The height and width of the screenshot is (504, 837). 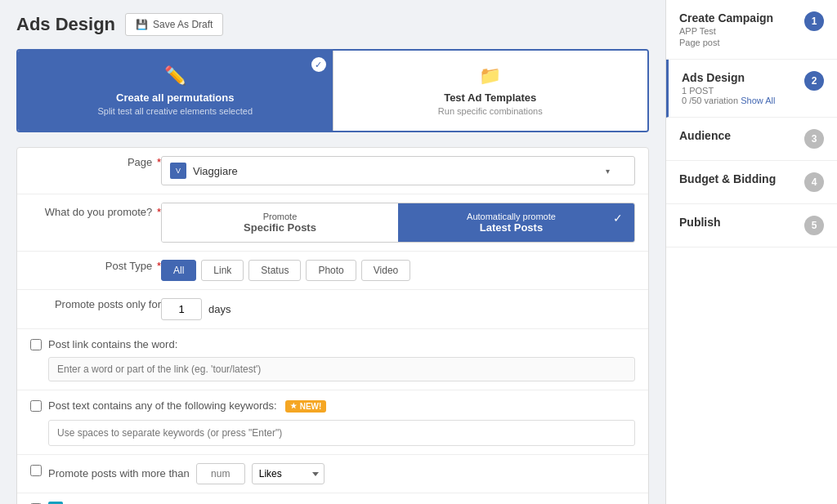 What do you see at coordinates (186, 474) in the screenshot?
I see `promote-more-content: Promote posts with more than Likes Comme…` at bounding box center [186, 474].